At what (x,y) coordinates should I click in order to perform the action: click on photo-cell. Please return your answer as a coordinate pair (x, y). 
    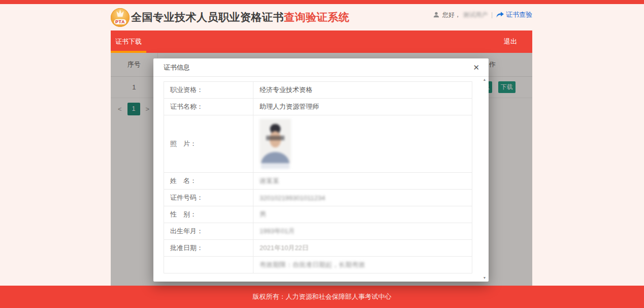
    Looking at the image, I should click on (363, 144).